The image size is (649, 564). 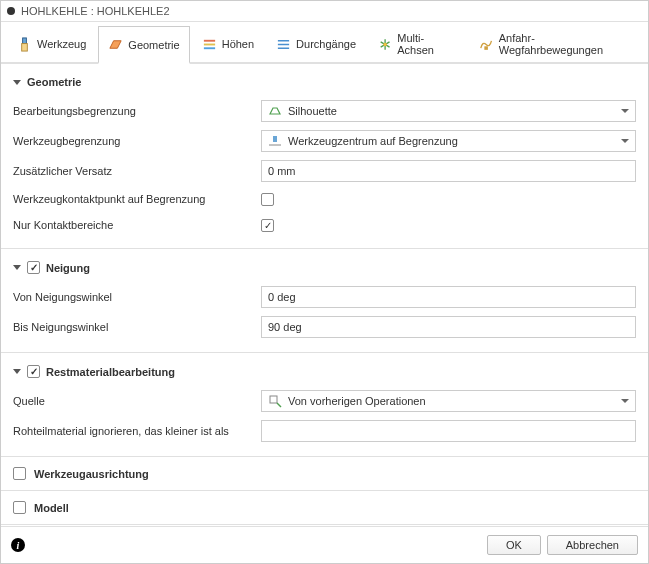 I want to click on section-header-geometrie: Geometrie, so click(x=324, y=84).